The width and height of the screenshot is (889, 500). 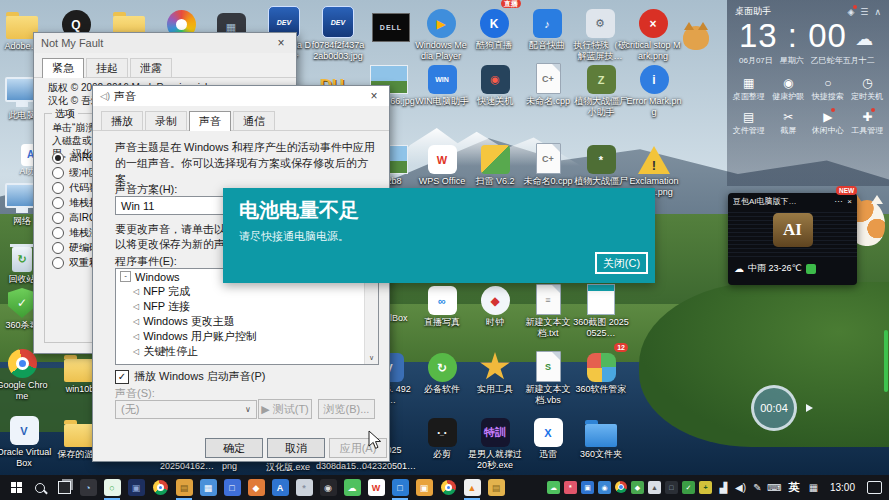 What do you see at coordinates (281, 43) in the screenshot?
I see `notmyfault-close-icon: ×` at bounding box center [281, 43].